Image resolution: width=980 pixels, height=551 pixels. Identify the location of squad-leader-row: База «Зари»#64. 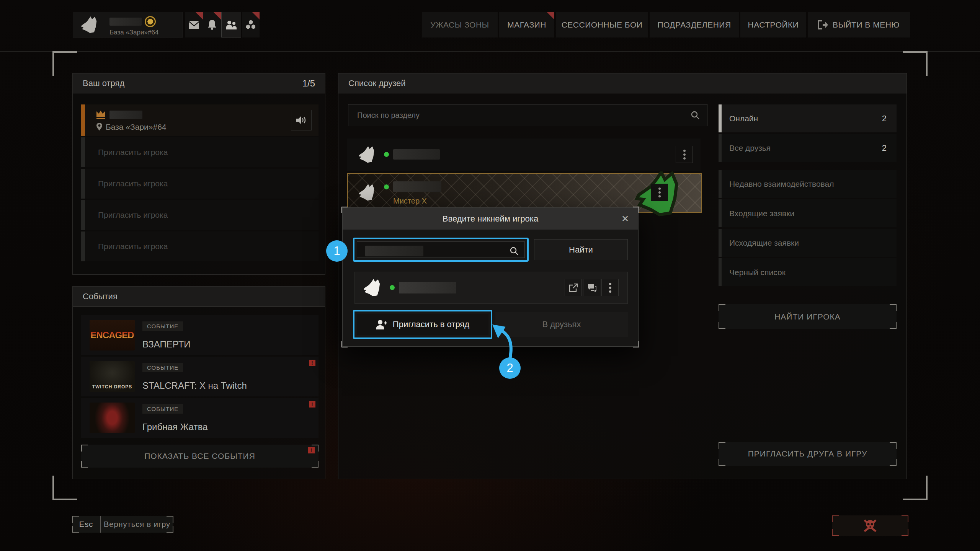
(200, 120).